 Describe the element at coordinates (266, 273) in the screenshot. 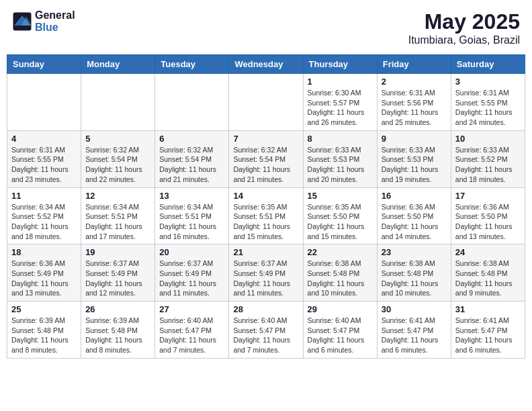

I see `table-row: 21Sunrise: 6:37 AM Sunset: 5:49 PM Dayli…` at that location.